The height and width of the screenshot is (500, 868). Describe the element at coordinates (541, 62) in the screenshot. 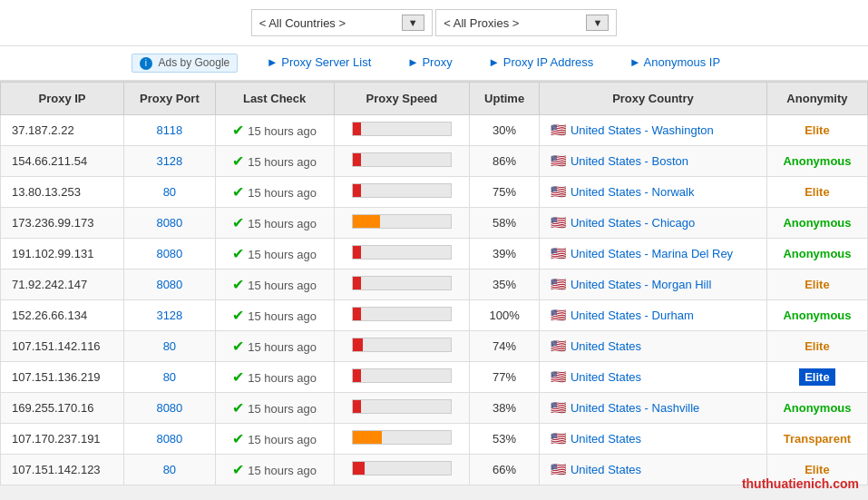

I see `nav-proxy-ip-address: ► Proxy IP Address` at that location.